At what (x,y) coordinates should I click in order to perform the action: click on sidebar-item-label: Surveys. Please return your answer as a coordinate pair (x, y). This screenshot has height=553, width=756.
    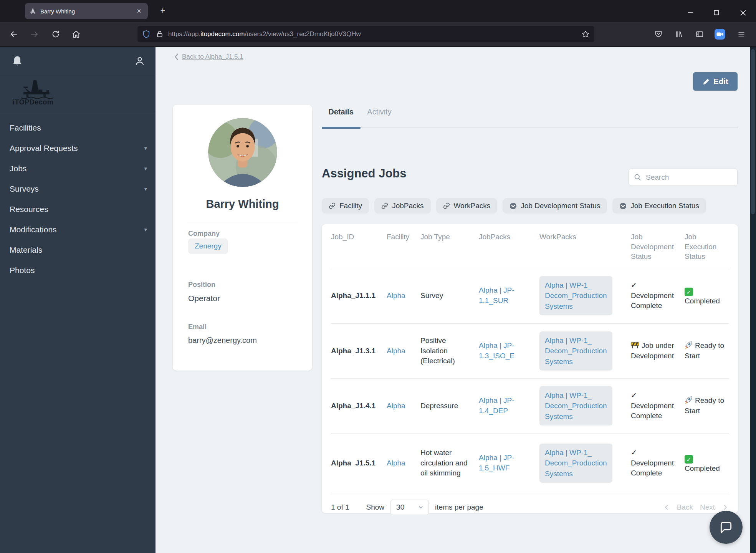
    Looking at the image, I should click on (24, 189).